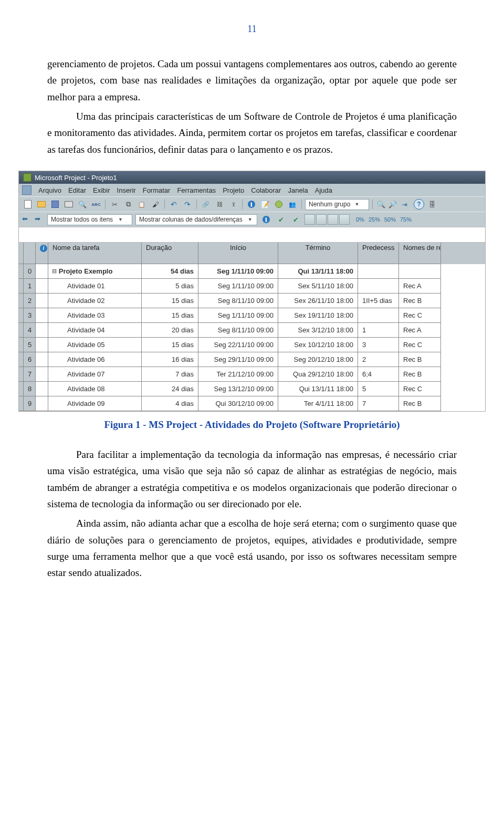 This screenshot has height=827, width=504. Describe the element at coordinates (95, 253) in the screenshot. I see `col-name: Nome da tarefa` at that location.